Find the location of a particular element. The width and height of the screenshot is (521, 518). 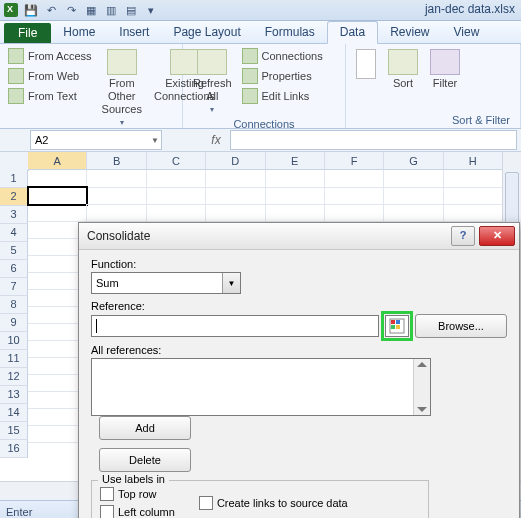

column-header: C is located at coordinates (176, 161).